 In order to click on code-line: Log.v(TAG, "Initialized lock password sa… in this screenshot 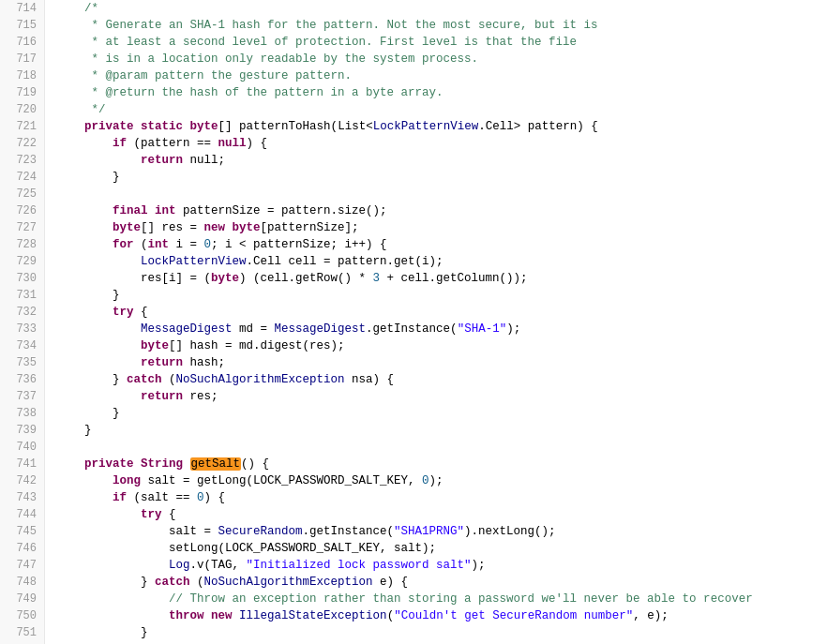, I will do `click(442, 565)`.